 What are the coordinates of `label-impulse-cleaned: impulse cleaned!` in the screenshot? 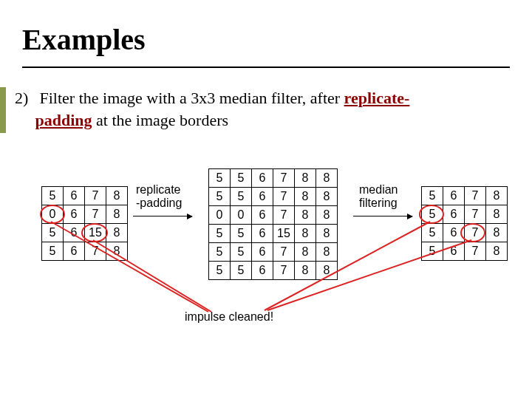 It's located at (229, 317).